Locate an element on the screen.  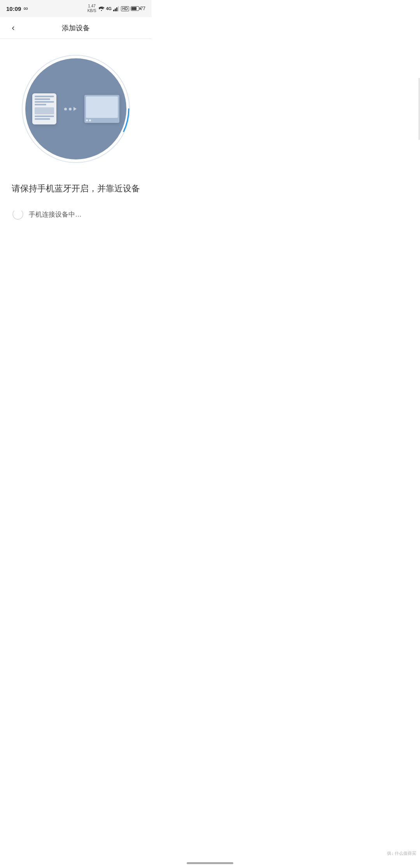
device-monitor-icon is located at coordinates (102, 109).